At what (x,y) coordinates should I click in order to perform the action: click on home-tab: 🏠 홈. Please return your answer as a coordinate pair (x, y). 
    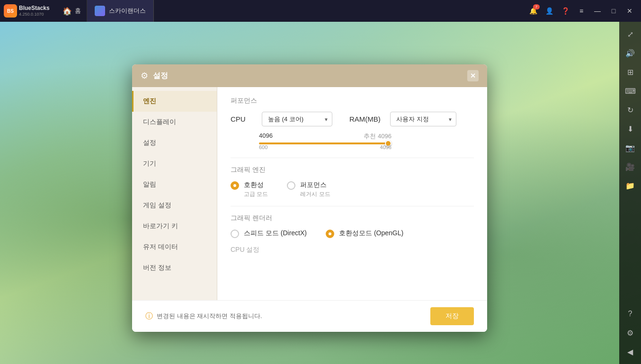
    Looking at the image, I should click on (72, 11).